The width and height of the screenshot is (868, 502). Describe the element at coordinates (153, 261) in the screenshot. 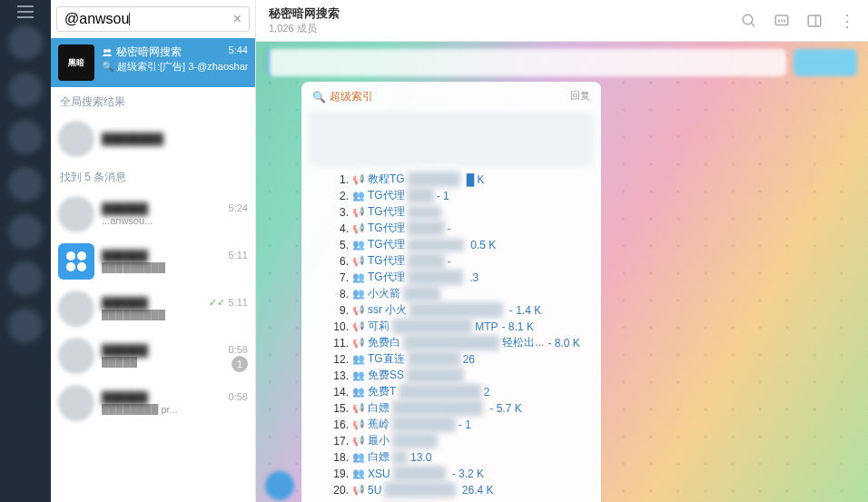

I see `search-result-item: ██████ 5:11 █████████` at that location.